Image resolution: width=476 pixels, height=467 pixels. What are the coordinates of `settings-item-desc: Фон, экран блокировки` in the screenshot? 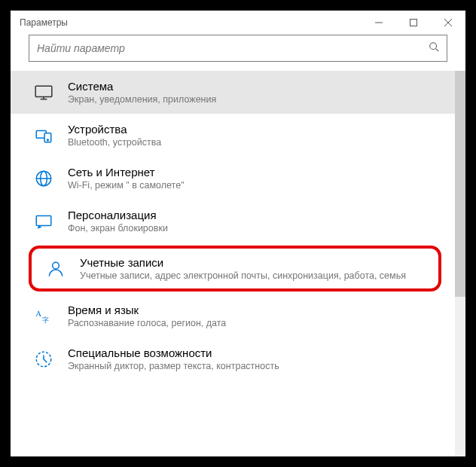 It's located at (254, 228).